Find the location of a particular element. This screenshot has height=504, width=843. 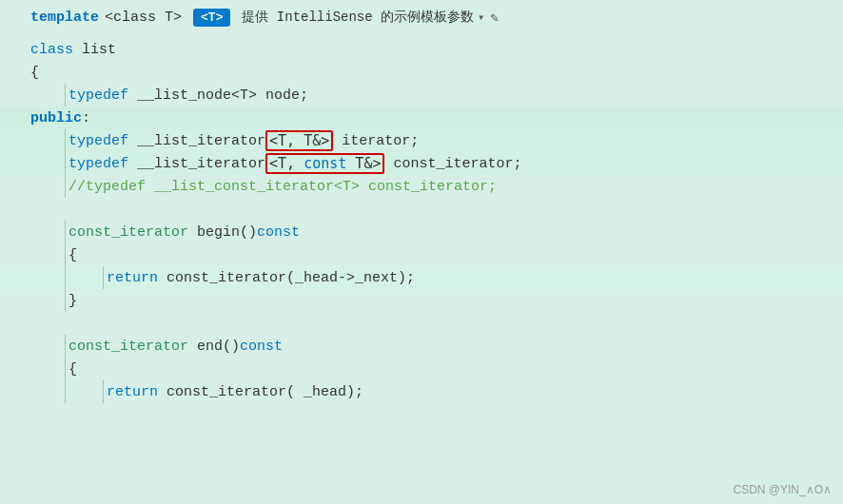

code-line-public: public: is located at coordinates (422, 118).